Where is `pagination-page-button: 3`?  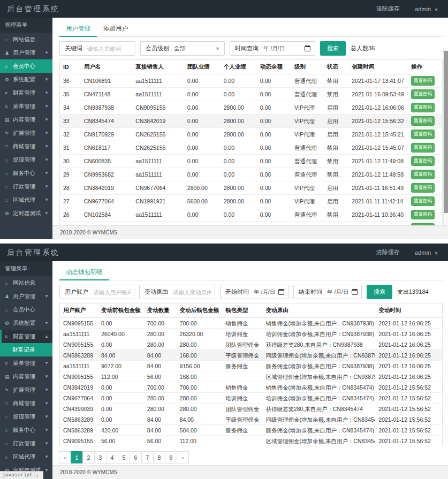 pagination-page-button: 3 is located at coordinates (101, 457).